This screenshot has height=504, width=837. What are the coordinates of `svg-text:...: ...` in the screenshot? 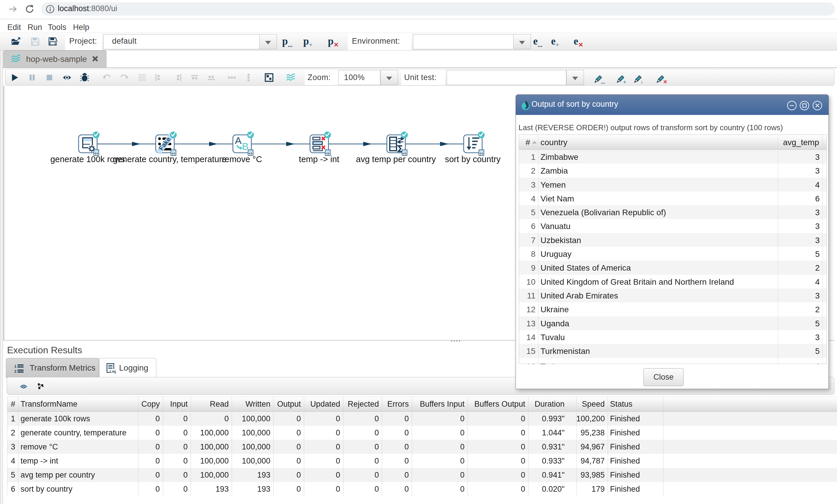 It's located at (603, 82).